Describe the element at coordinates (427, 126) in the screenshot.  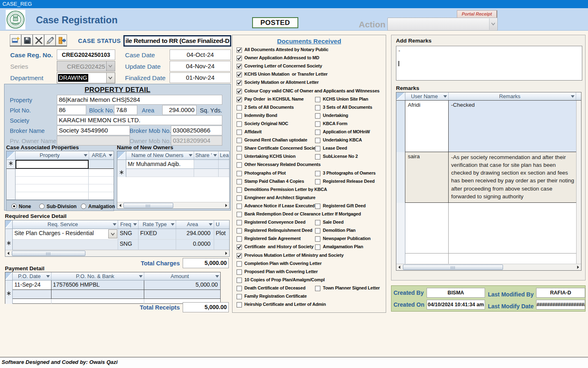
I see `remark-user-cell: Afridi` at that location.